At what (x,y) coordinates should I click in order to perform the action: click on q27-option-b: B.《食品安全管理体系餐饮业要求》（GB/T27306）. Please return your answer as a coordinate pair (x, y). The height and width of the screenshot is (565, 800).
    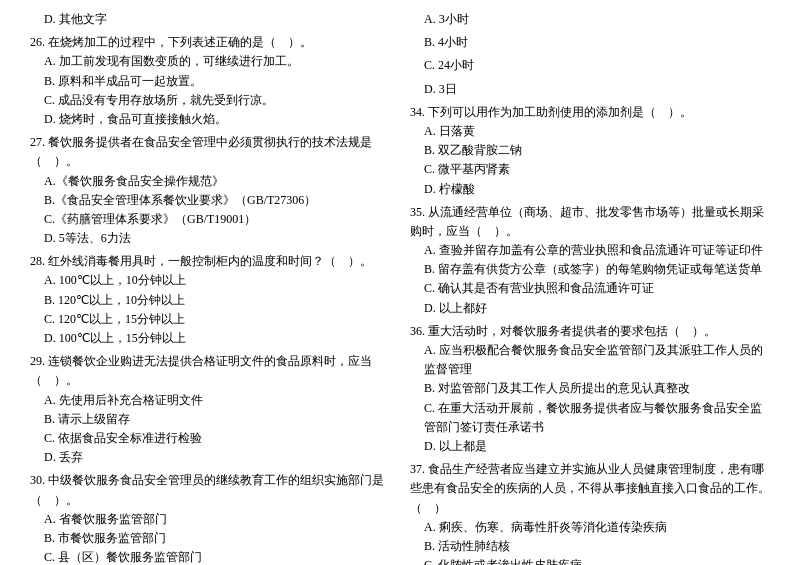
    Looking at the image, I should click on (210, 200).